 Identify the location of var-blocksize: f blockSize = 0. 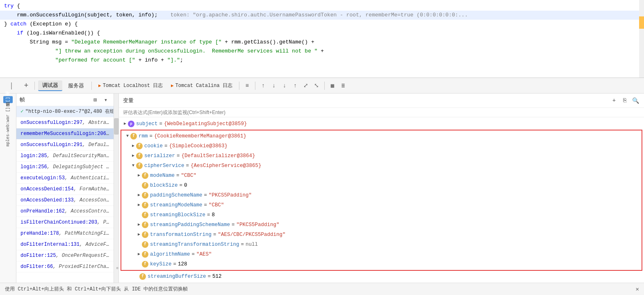
(387, 185).